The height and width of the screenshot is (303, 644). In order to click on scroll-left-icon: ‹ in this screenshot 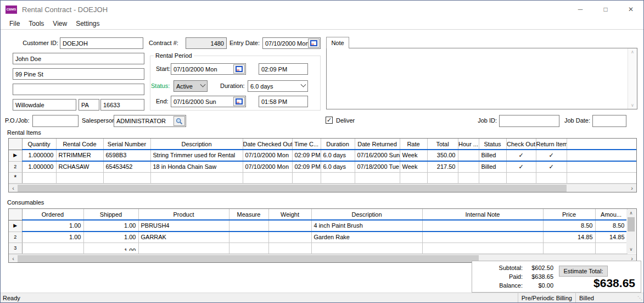, I will do `click(13, 258)`.